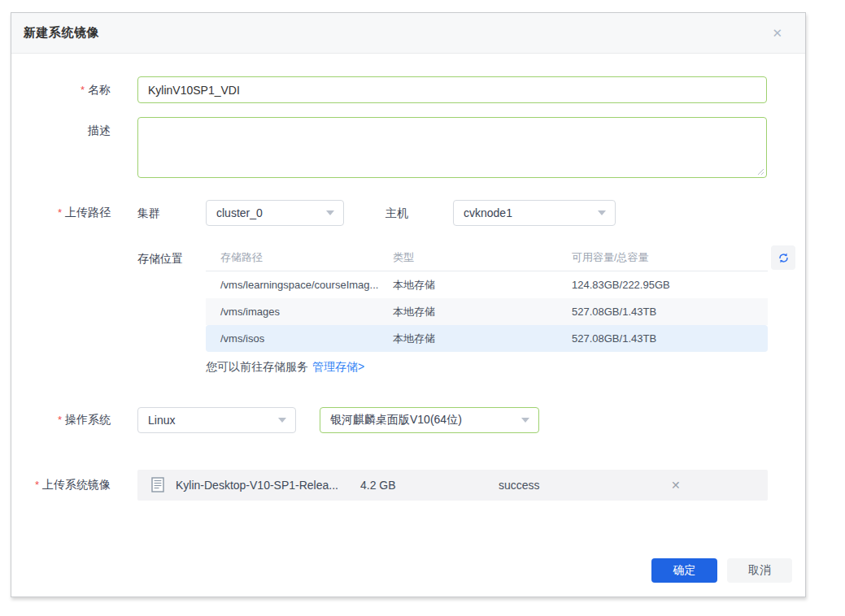  I want to click on os-version-select-value: 银河麒麟桌面版V10(64位), so click(396, 420).